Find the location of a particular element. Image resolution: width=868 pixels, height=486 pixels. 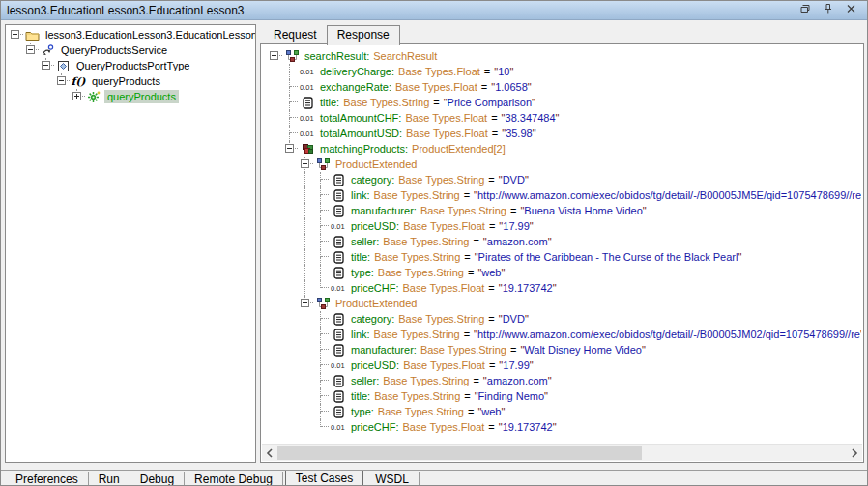

field-value: 17.99 is located at coordinates (516, 226).